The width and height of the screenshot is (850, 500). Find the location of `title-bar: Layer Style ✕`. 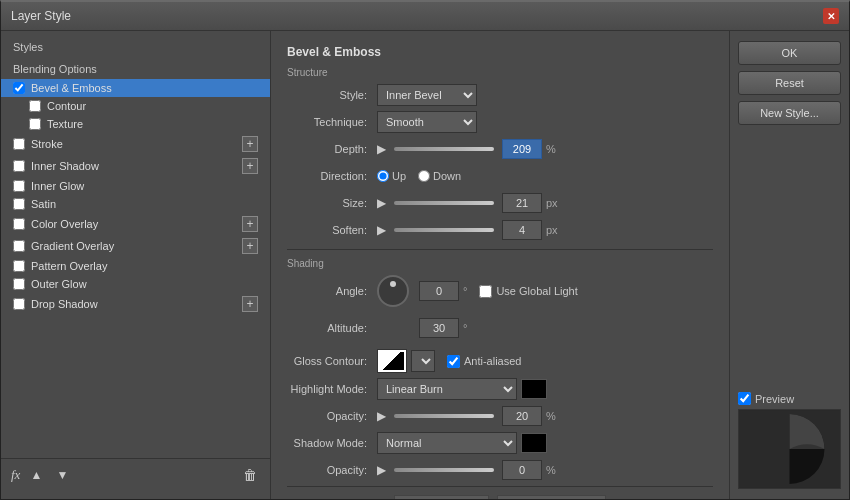

title-bar: Layer Style ✕ is located at coordinates (425, 16).